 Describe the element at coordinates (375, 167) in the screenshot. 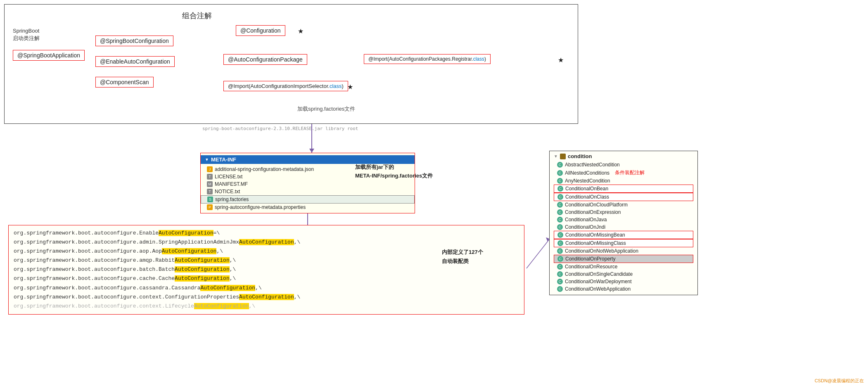

I see `factories-note-line1: 加载所有jar下的` at that location.